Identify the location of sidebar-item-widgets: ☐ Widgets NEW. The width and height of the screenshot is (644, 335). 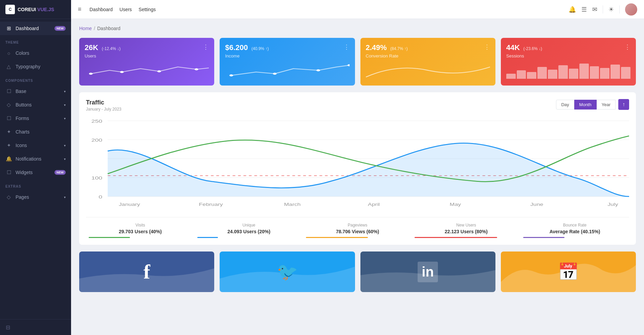
(36, 172).